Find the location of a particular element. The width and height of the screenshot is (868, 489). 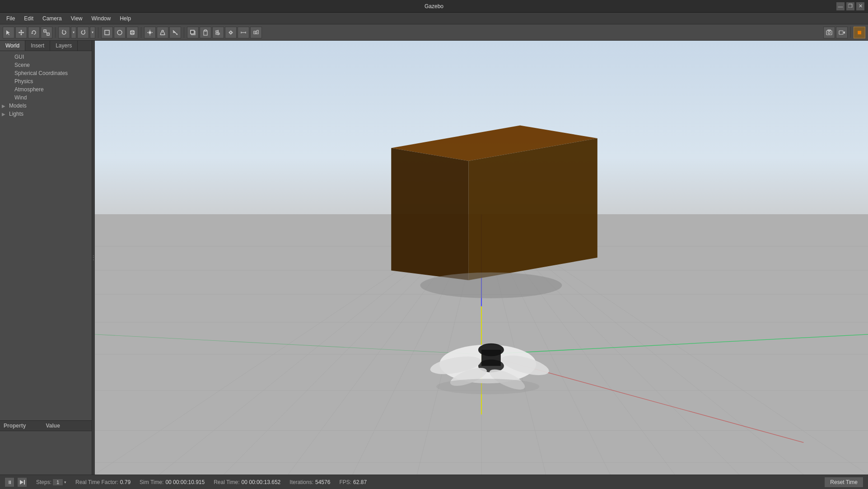

iterations-label: Iterations: is located at coordinates (302, 482).